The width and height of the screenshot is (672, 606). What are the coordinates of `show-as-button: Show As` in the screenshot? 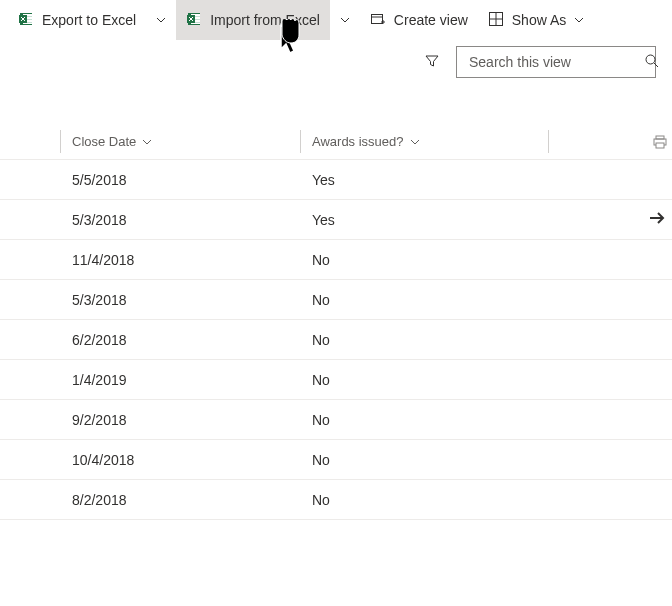 It's located at (536, 20).